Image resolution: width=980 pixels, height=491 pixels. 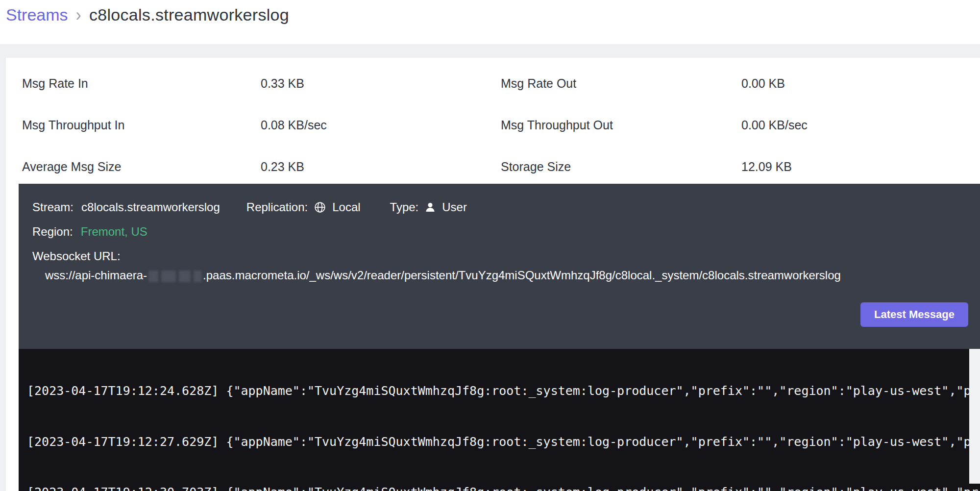 What do you see at coordinates (282, 167) in the screenshot?
I see `stat-value: 0.23 KB` at bounding box center [282, 167].